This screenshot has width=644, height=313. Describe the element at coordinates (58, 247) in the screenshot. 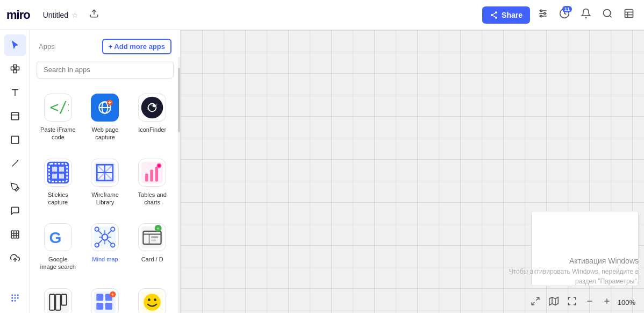

I see `app-item-google-image: G Google image search` at that location.